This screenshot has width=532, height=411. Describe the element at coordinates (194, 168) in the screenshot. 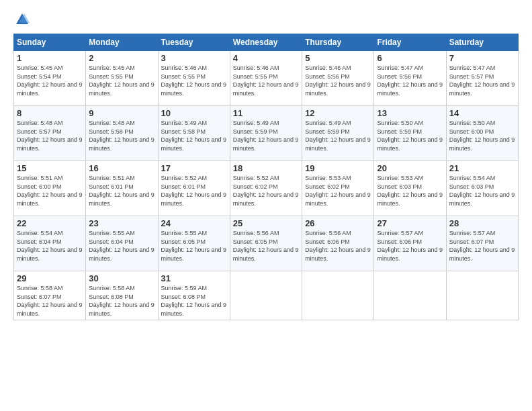

I see `day-number: 17` at that location.